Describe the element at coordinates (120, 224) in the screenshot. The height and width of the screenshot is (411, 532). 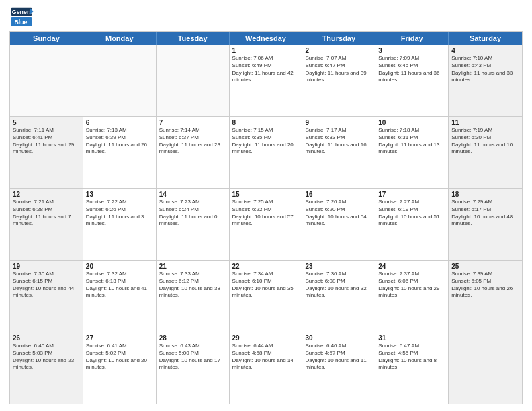
I see `calendar-cell: 13Sunrise: 7:22 AM Sunset: 6:26 PM Dayli…` at that location.